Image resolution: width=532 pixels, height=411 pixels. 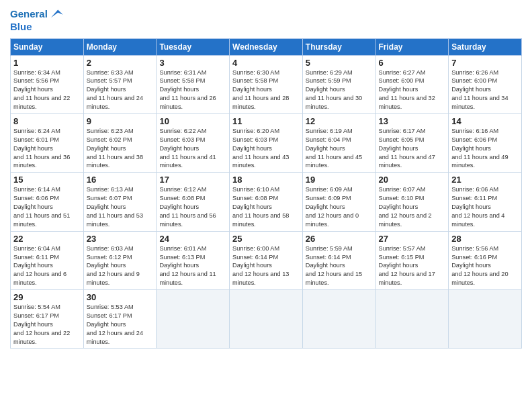 I want to click on calendar-cell: 1 Sunrise: 6:34 AM Sunset: 5:56 PM Dayli…, so click(x=47, y=85).